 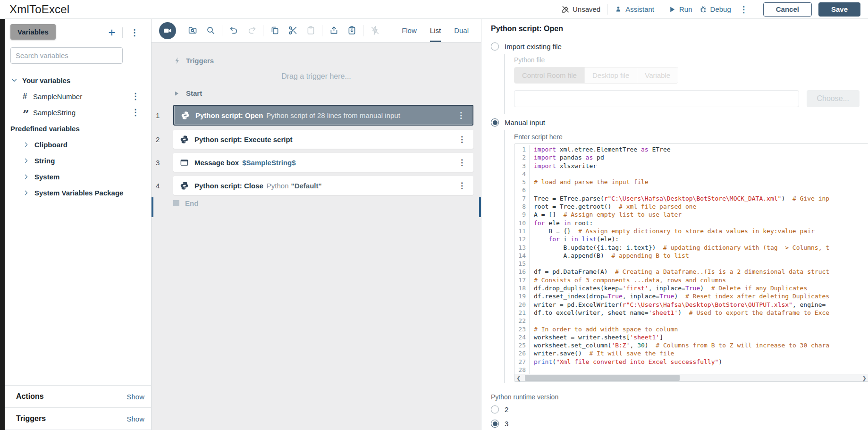 I want to click on code-text: # In order to add width space to column, so click(x=604, y=329).